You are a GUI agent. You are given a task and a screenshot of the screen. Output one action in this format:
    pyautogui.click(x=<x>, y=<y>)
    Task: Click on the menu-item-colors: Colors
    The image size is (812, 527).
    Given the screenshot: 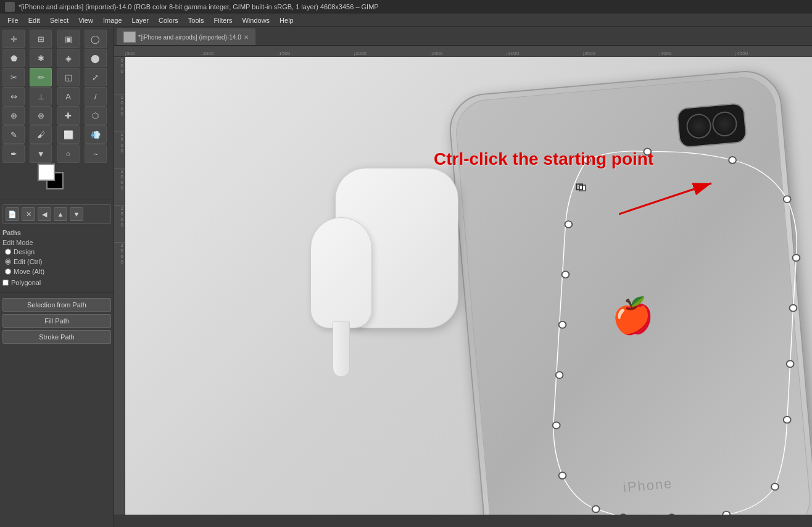 What is the action you would take?
    pyautogui.click(x=168, y=20)
    